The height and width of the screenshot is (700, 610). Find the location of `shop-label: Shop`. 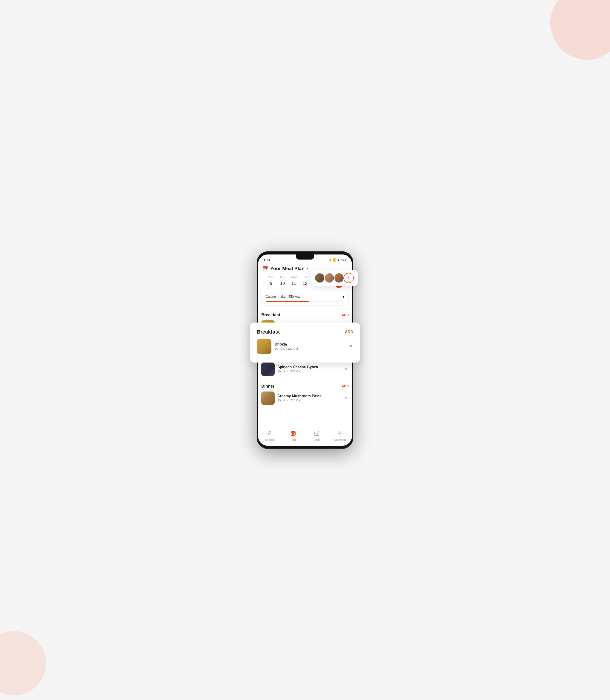

shop-label: Shop is located at coordinates (317, 440).